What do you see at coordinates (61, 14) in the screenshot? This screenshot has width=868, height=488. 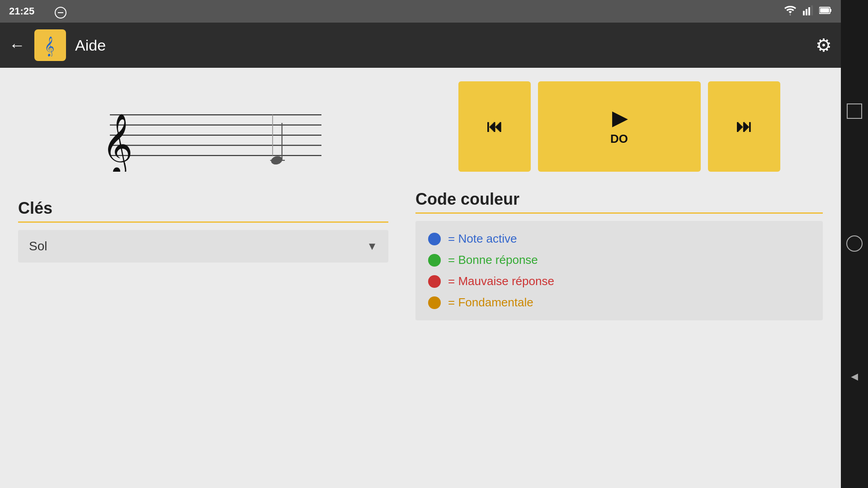 I see `dnd-icon` at bounding box center [61, 14].